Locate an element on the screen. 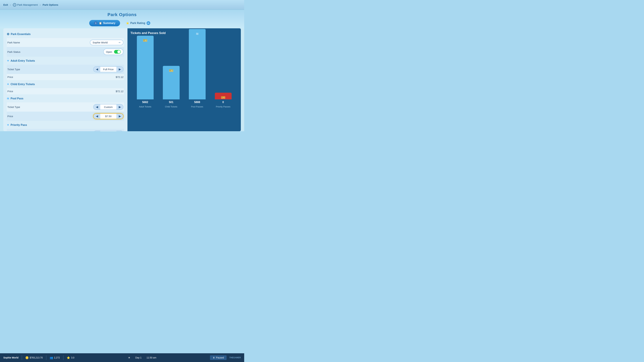  pool-price-spinner: ◀ $7.50 ▶ is located at coordinates (108, 116).